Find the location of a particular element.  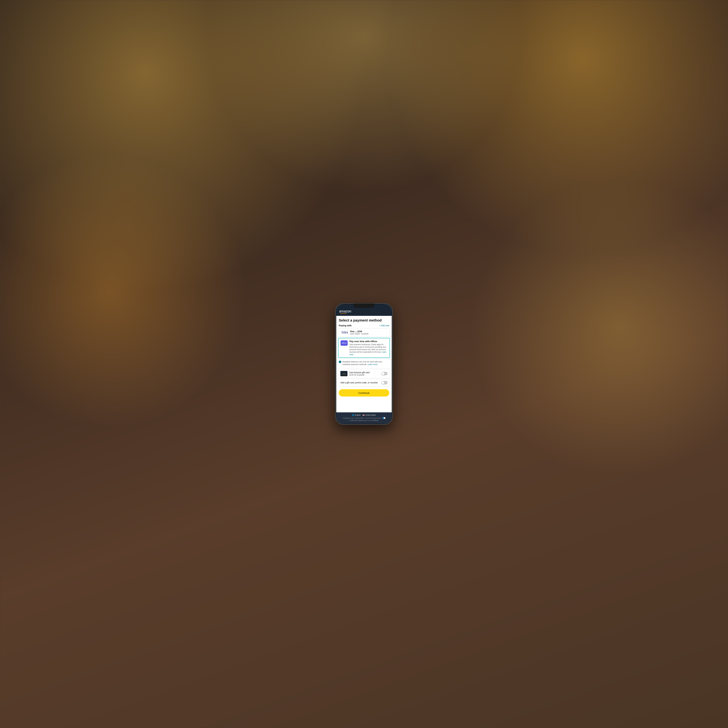

gift-card-row: Use Amazon gift card $100.00 available is located at coordinates (364, 374).